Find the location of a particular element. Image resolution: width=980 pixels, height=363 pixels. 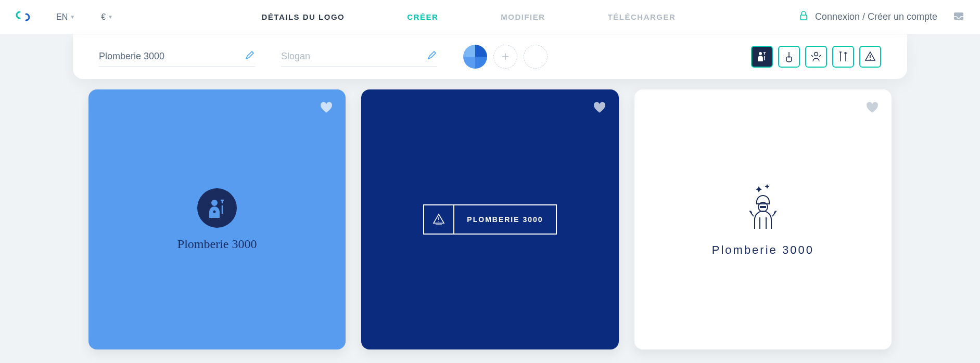

language-selector: EN ▼ is located at coordinates (66, 17).